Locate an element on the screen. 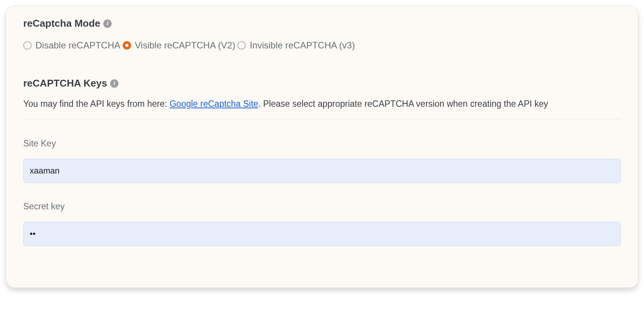 The image size is (644, 336). recaptcha-mode-title: reCaptcha Mode is located at coordinates (62, 24).